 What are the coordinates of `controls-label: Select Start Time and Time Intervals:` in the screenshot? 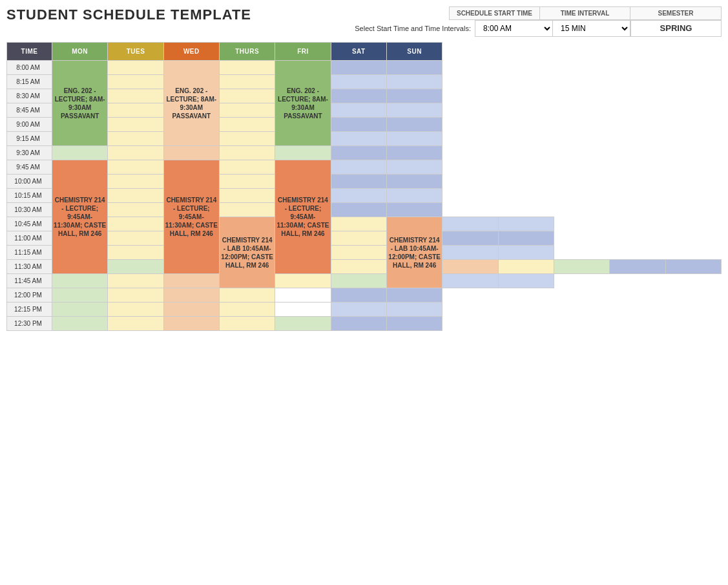 It's located at (413, 28).